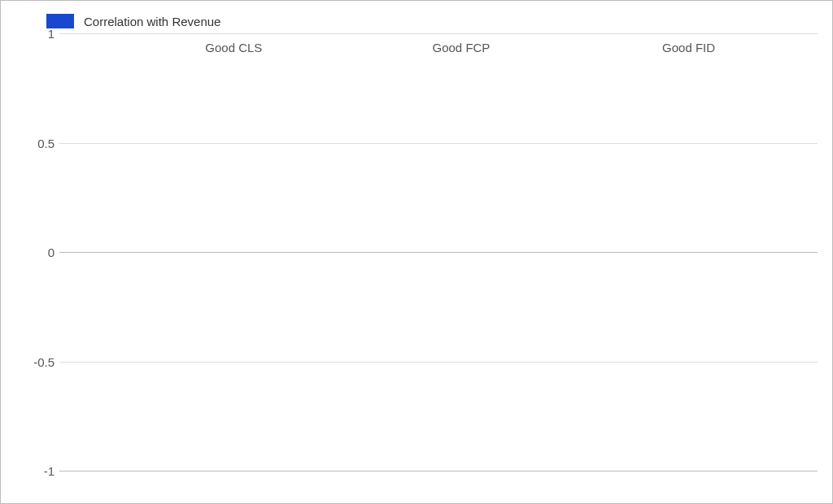  What do you see at coordinates (461, 47) in the screenshot?
I see `xtick-label: Good FCP` at bounding box center [461, 47].